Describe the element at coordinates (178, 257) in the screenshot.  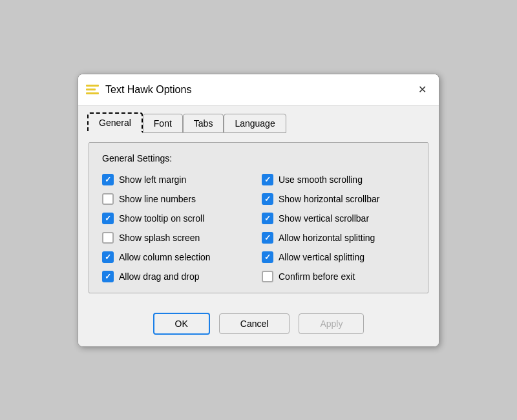
I see `checkbox-allow-column-selection: Allow column selection` at that location.